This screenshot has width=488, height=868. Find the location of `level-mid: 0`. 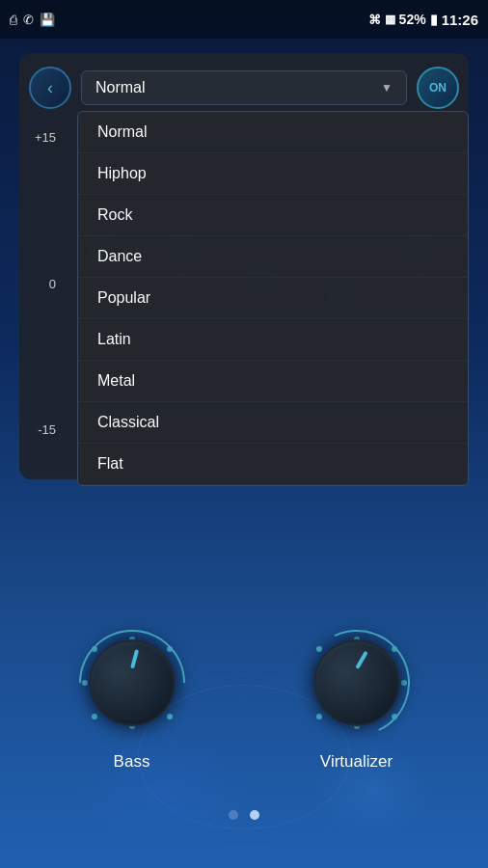

level-mid: 0 is located at coordinates (45, 284).